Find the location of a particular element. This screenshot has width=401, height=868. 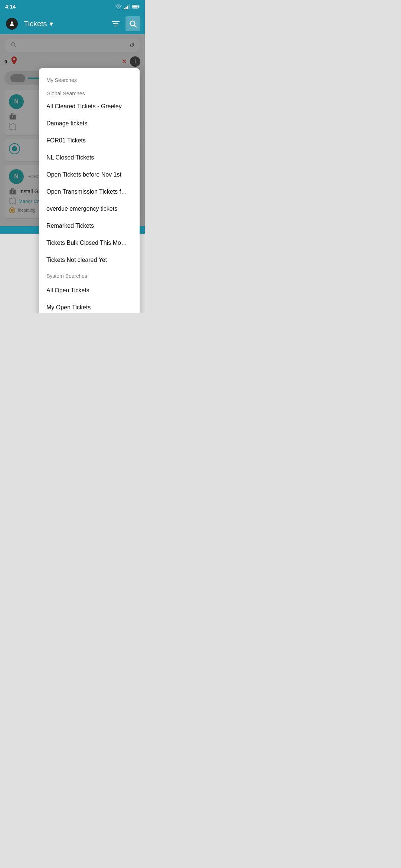

global-search-item-10: Tickets Not cleared Yet is located at coordinates (89, 260).